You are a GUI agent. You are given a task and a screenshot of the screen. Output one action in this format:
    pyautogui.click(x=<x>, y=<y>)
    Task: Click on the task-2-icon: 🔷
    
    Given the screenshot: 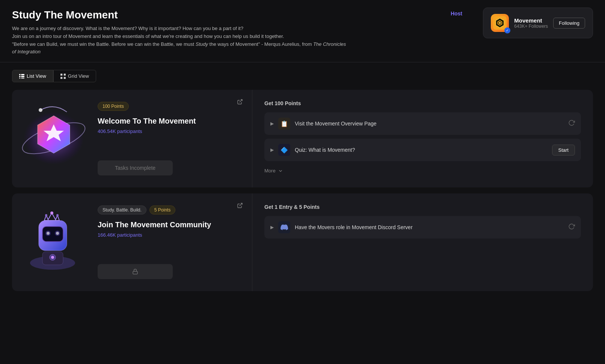 What is the action you would take?
    pyautogui.click(x=284, y=150)
    